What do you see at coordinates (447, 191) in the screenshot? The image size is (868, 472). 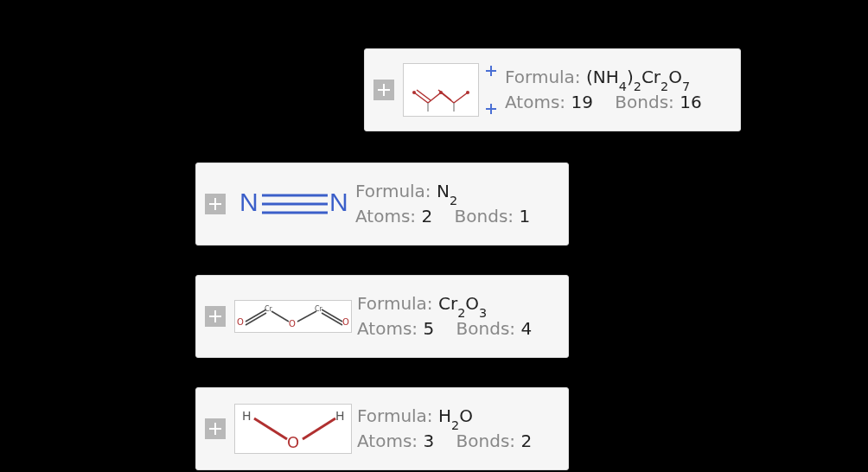 I see `formula-value: N2` at bounding box center [447, 191].